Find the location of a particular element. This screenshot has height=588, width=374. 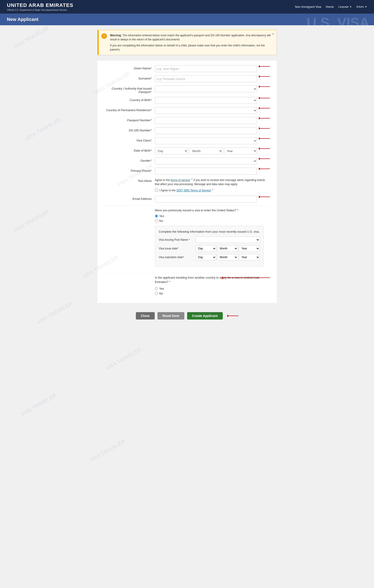

arrow-primary-phone is located at coordinates (264, 169).